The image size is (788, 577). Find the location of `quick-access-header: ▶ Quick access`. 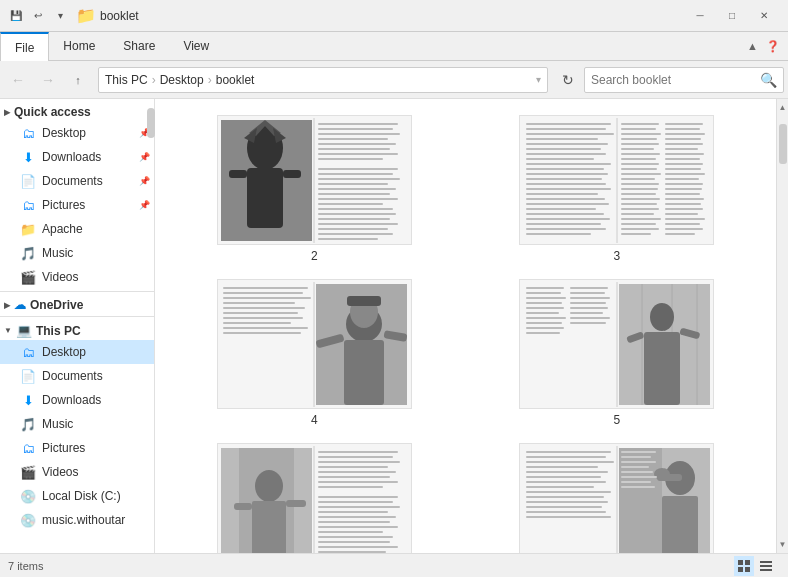

quick-access-header: ▶ Quick access is located at coordinates (77, 111).